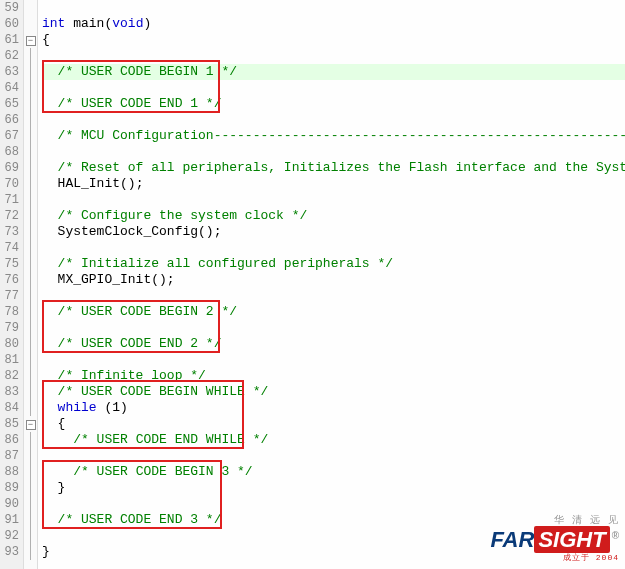 The image size is (625, 569). What do you see at coordinates (10, 328) in the screenshot?
I see `line-number: 79` at bounding box center [10, 328].